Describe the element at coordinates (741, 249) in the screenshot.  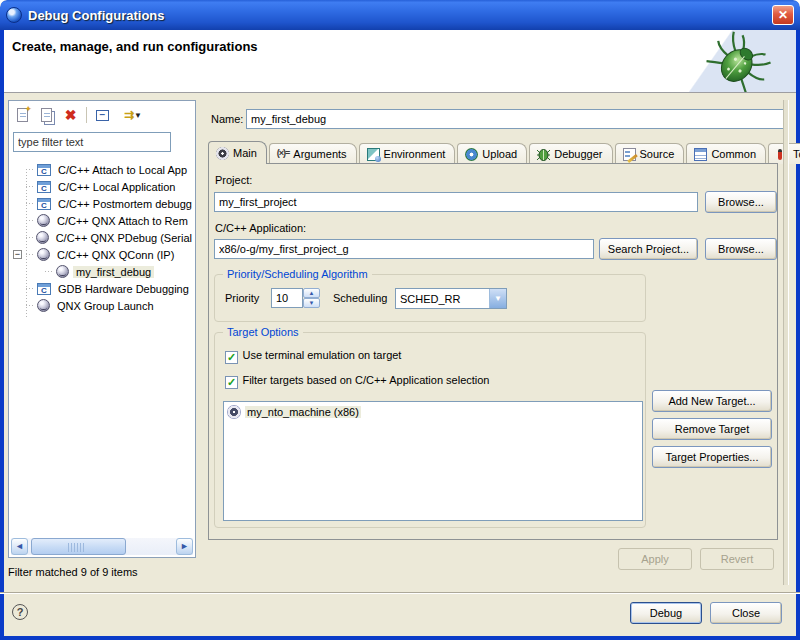
I see `application-browse-button: Browse...` at that location.